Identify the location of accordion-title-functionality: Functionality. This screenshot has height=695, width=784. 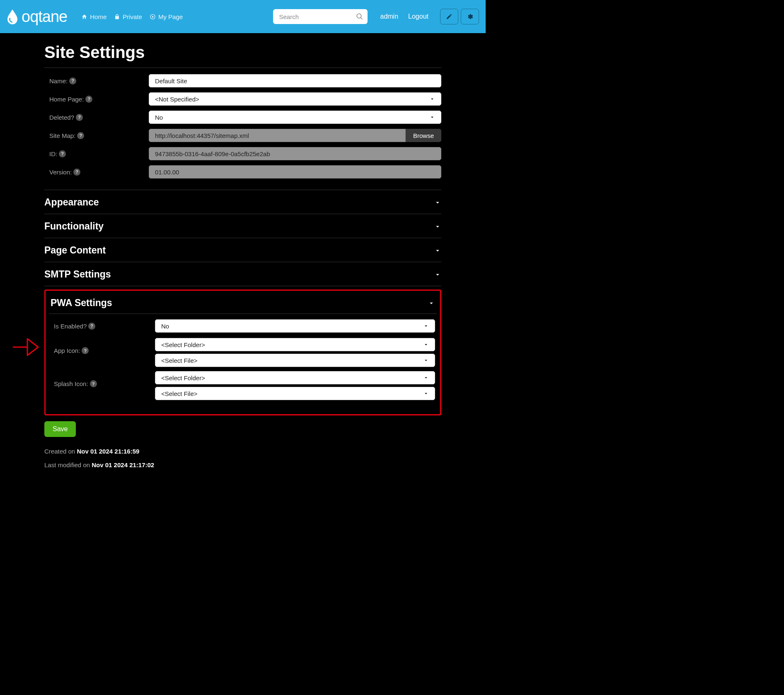
(74, 226).